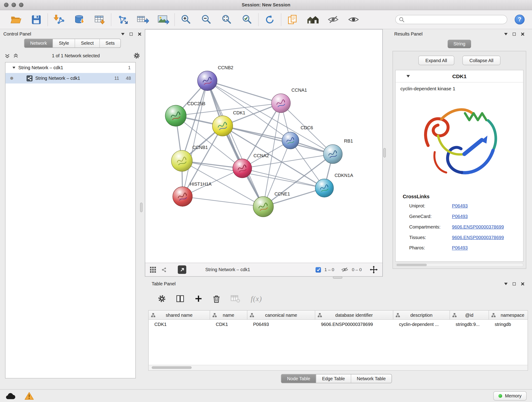 This screenshot has width=532, height=402. Describe the element at coordinates (36, 19) in the screenshot. I see `save-session-button` at that location.